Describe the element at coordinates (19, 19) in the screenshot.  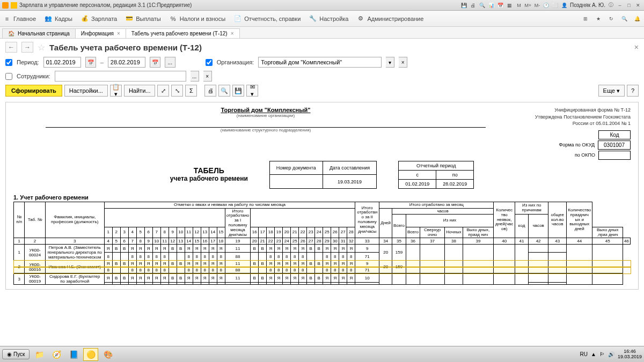
I see `menu-main: ≡Главное` at that location.